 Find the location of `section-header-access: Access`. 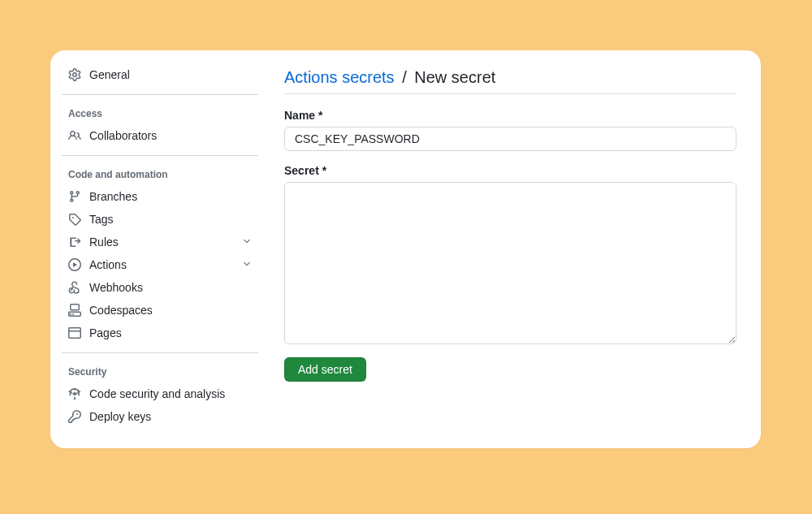

section-header-access: Access is located at coordinates (160, 110).